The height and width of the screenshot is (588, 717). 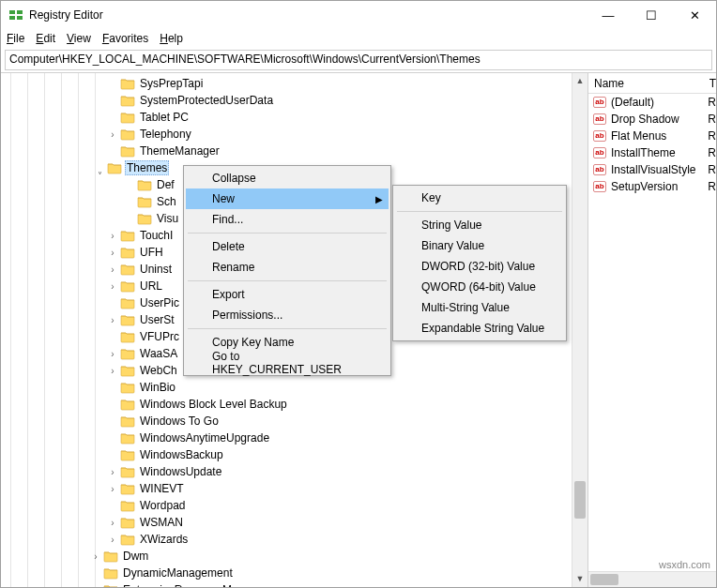 I want to click on menu-bar: File Edit View Favorites Help, so click(x=358, y=38).